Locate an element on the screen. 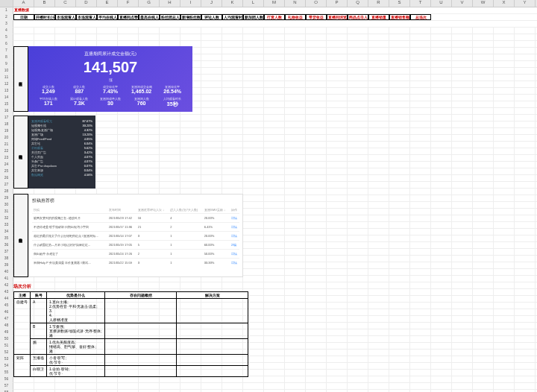 This screenshot has height=392, width=537. row-39: 39 is located at coordinates (7, 265).